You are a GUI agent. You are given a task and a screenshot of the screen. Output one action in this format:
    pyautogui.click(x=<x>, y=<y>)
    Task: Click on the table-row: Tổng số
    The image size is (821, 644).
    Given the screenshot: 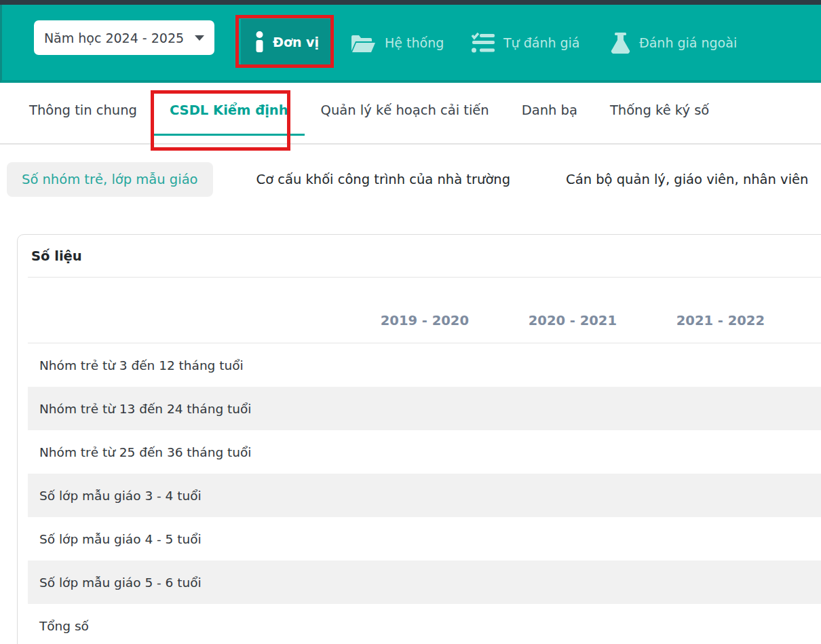 What is the action you would take?
    pyautogui.click(x=425, y=624)
    